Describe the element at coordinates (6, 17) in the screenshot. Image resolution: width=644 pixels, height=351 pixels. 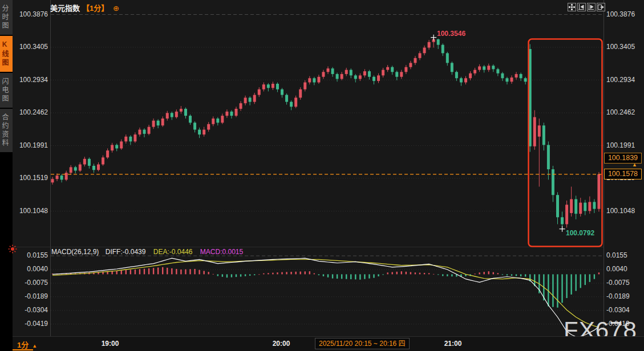
I see `sidebar-tab-timeline: 分时图` at that location.